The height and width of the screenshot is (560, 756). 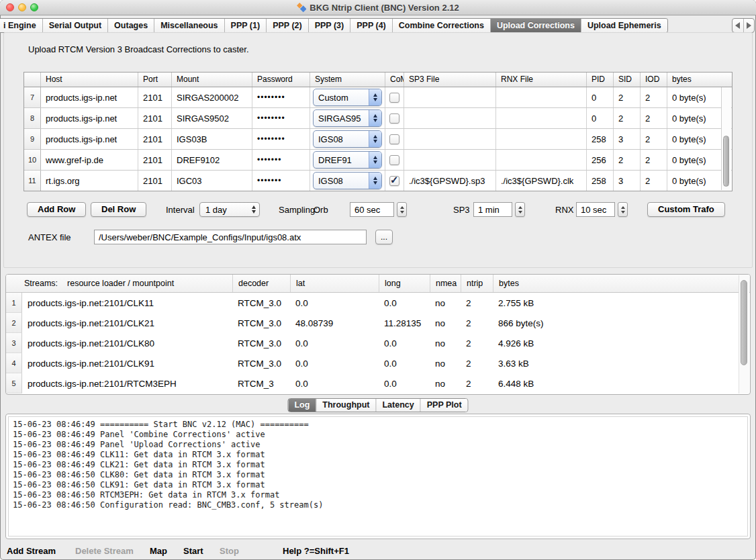 What do you see at coordinates (596, 209) in the screenshot?
I see `rnx-sampling-input` at bounding box center [596, 209].